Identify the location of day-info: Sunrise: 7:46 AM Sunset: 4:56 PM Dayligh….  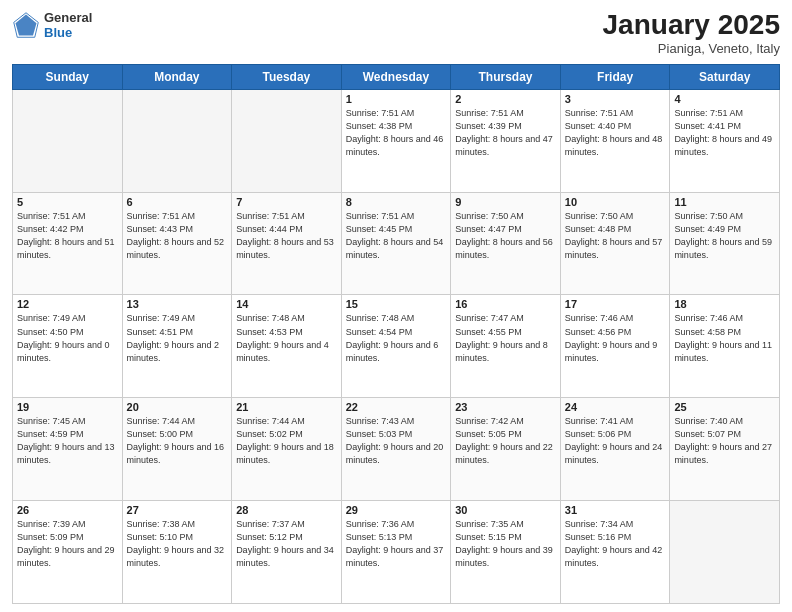
(616, 338).